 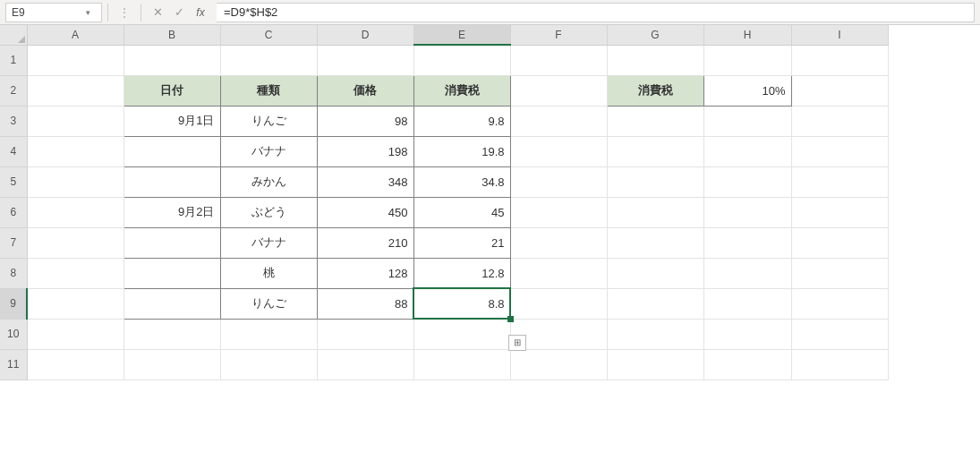 I want to click on cell-H2: 10%, so click(x=747, y=90).